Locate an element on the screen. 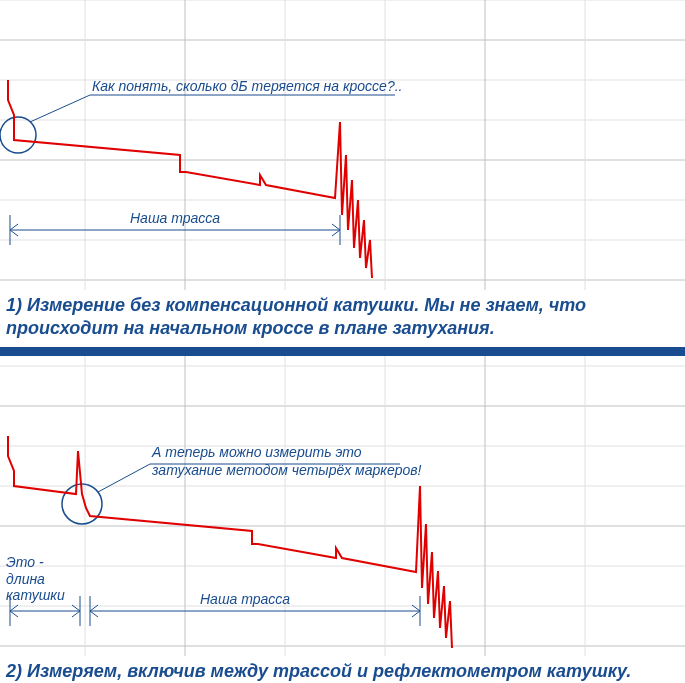 This screenshot has width=685, height=683. caption-1: 1) Измерение без компенсационной катушки… is located at coordinates (342, 319).